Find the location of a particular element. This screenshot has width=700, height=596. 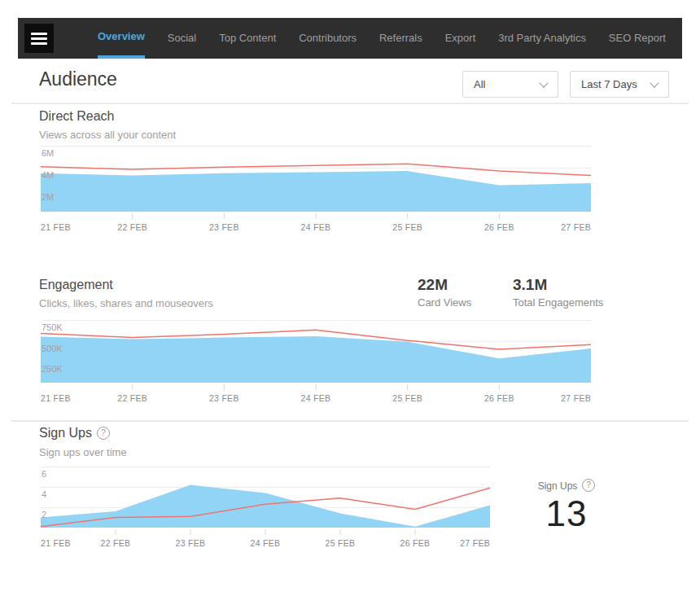

y-axis-label: 4M is located at coordinates (47, 175).